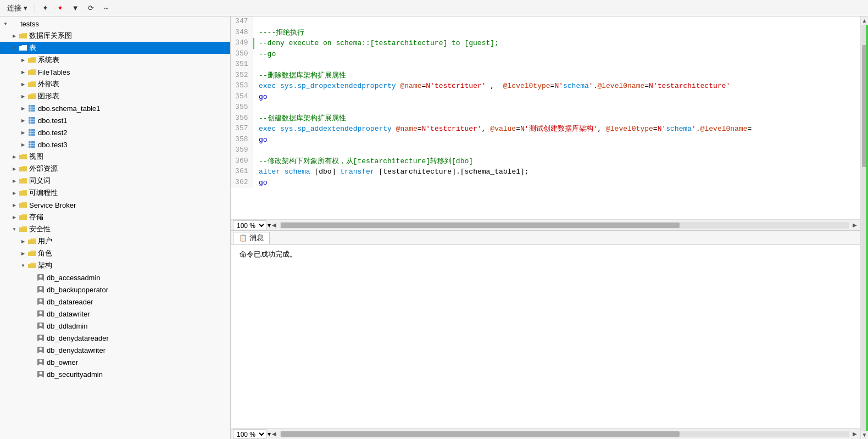 This screenshot has height=439, width=868. I want to click on expand-btn-sys-tables: ▶, so click(23, 60).